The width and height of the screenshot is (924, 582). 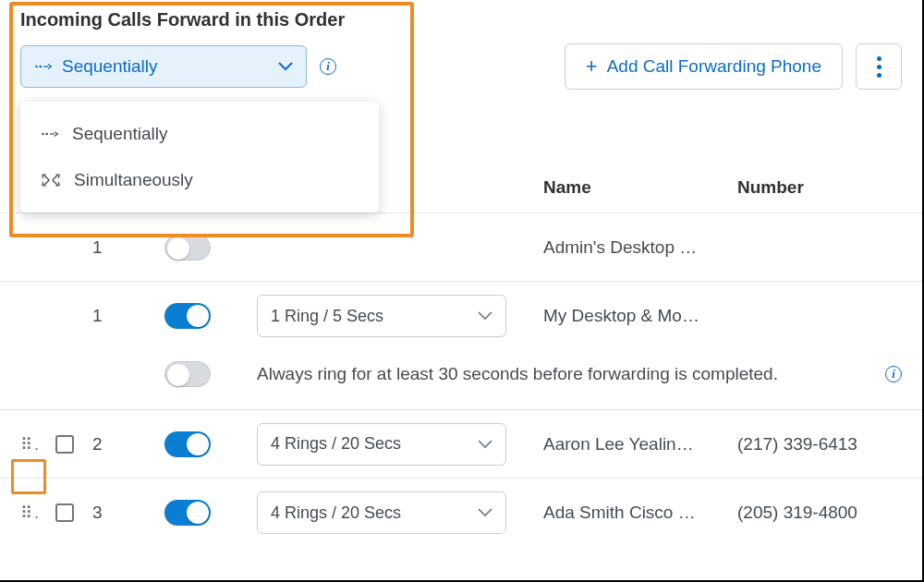 I want to click on forward-mode-selected-label: Sequentially, so click(x=170, y=67).